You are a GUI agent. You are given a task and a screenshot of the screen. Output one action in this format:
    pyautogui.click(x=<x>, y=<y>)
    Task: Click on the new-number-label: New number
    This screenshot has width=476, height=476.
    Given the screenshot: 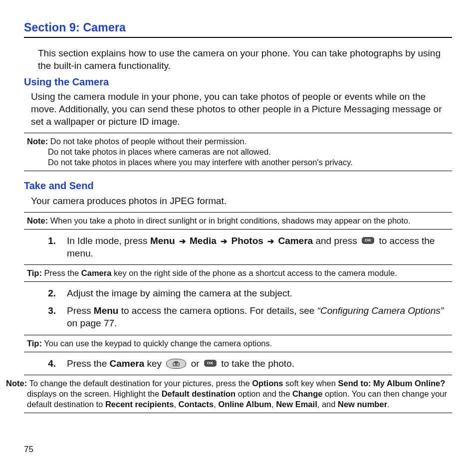 What is the action you would take?
    pyautogui.click(x=362, y=404)
    